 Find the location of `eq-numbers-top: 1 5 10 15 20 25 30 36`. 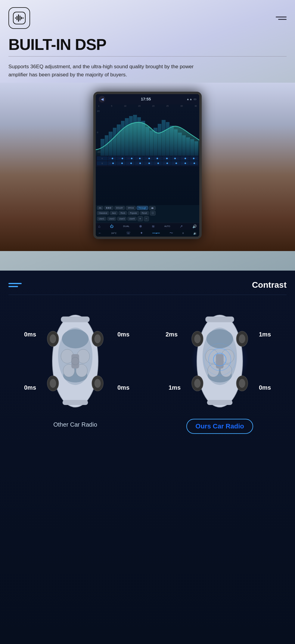

eq-numbers-top: 1 5 10 15 20 25 30 36 is located at coordinates (148, 106).